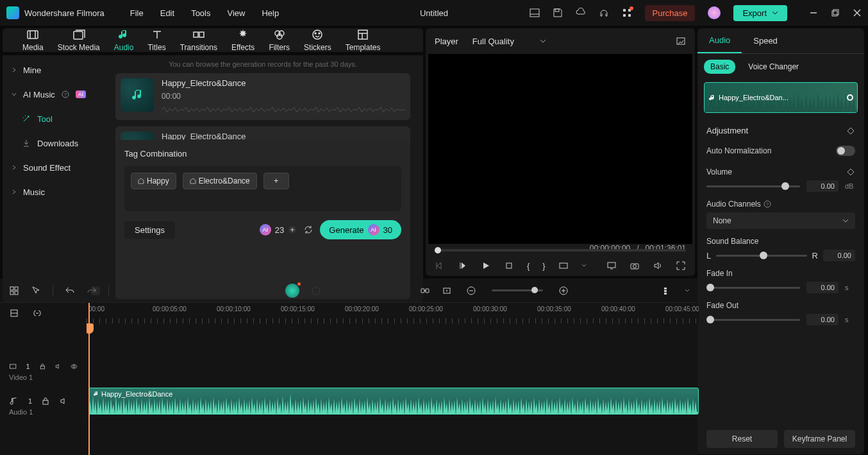  What do you see at coordinates (857, 13) in the screenshot?
I see `close-button` at bounding box center [857, 13].